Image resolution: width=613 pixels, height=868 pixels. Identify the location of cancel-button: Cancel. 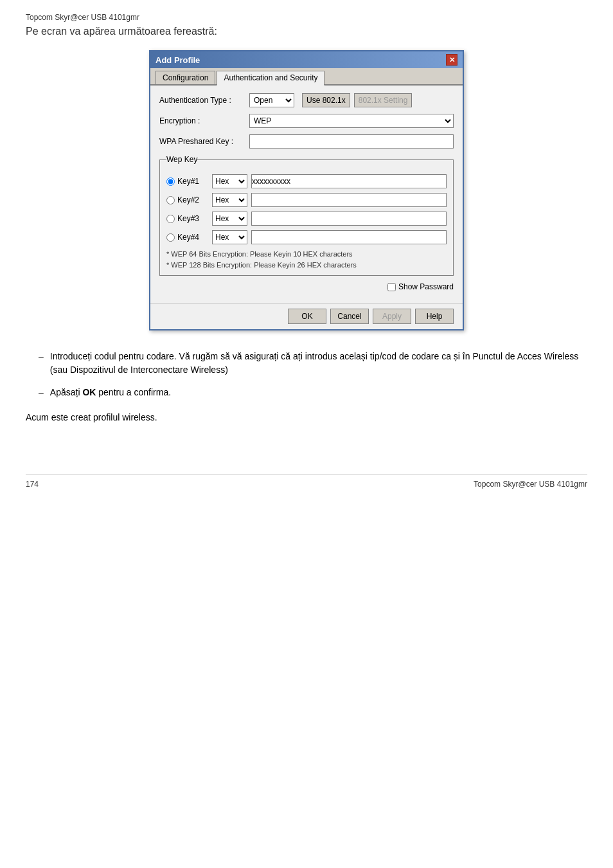
(350, 316).